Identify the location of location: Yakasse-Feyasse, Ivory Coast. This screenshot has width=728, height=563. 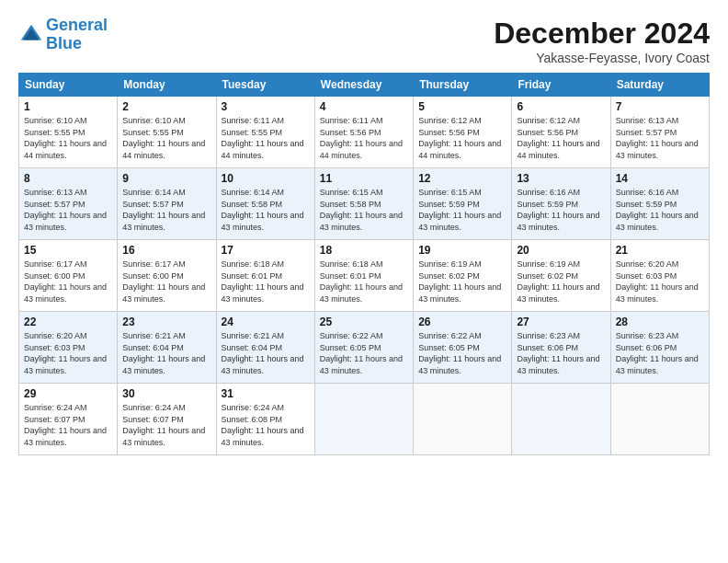
(601, 58).